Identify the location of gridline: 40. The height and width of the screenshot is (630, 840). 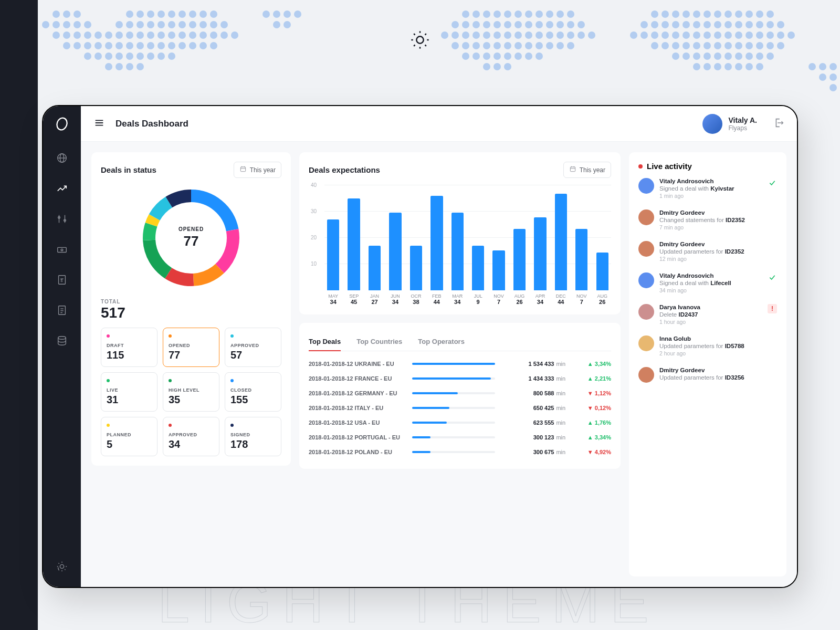
(468, 185).